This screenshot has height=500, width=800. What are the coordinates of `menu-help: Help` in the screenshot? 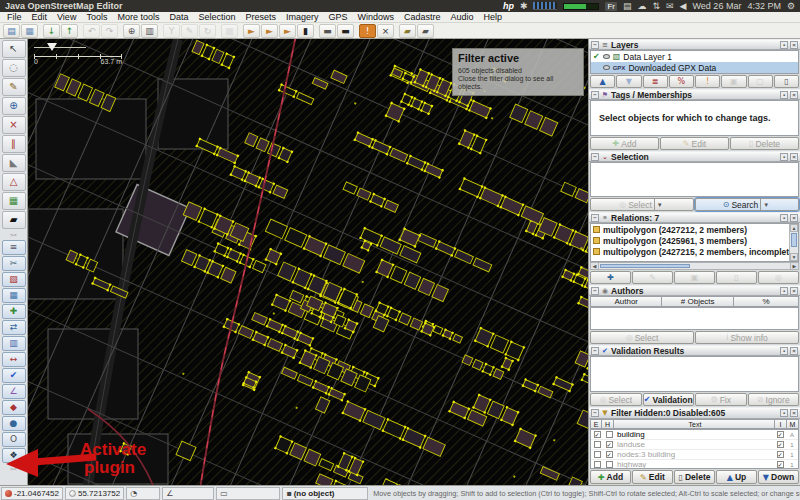 It's located at (494, 17).